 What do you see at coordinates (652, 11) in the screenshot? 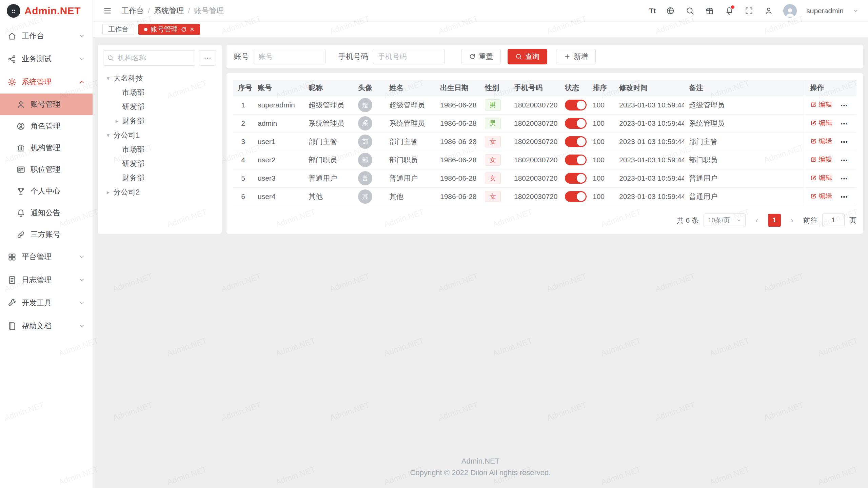
I see `font-size-icon: Tt` at bounding box center [652, 11].